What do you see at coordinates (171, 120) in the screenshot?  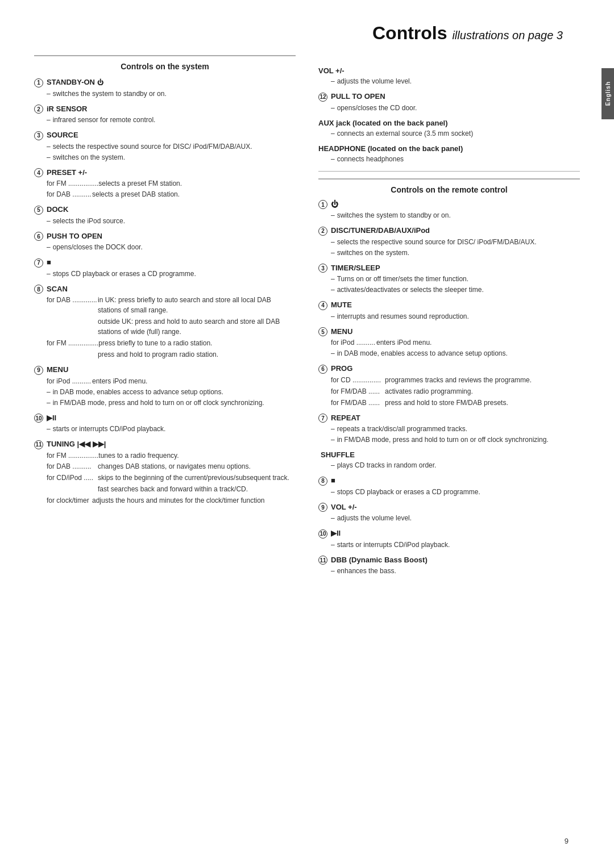 I see `desc-line: infrared sensor for remote control.` at bounding box center [171, 120].